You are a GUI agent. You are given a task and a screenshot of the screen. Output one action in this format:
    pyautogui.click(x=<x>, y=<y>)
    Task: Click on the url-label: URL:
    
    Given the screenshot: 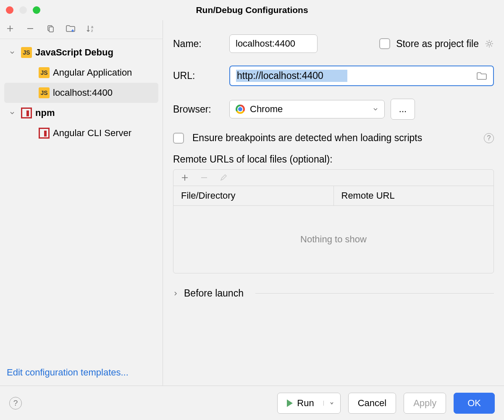 What is the action you would take?
    pyautogui.click(x=201, y=76)
    